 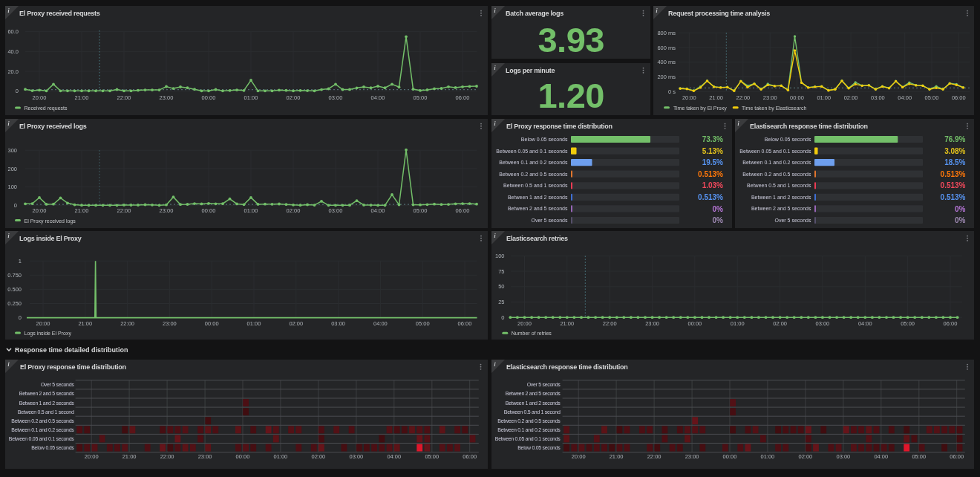 I want to click on svg-text: Time taken by El Proxy, so click(x=700, y=108).